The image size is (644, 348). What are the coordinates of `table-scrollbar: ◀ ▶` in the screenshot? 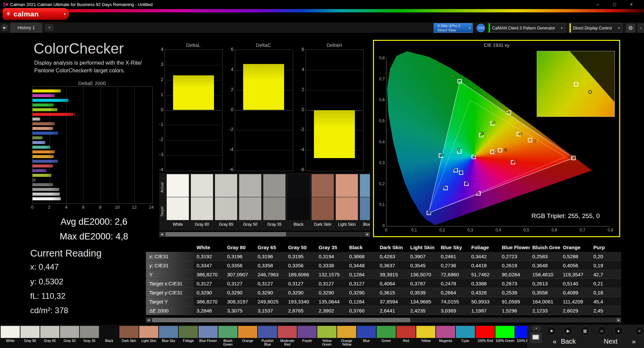 It's located at (384, 320).